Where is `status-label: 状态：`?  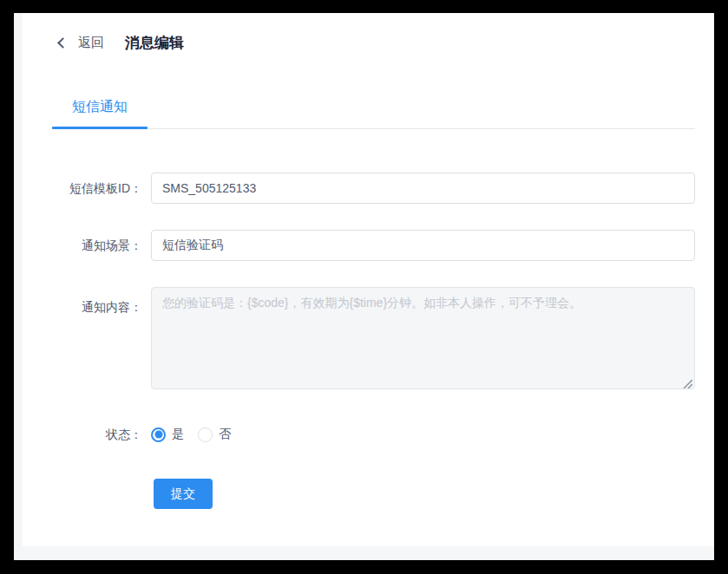 status-label: 状态： is located at coordinates (87, 434).